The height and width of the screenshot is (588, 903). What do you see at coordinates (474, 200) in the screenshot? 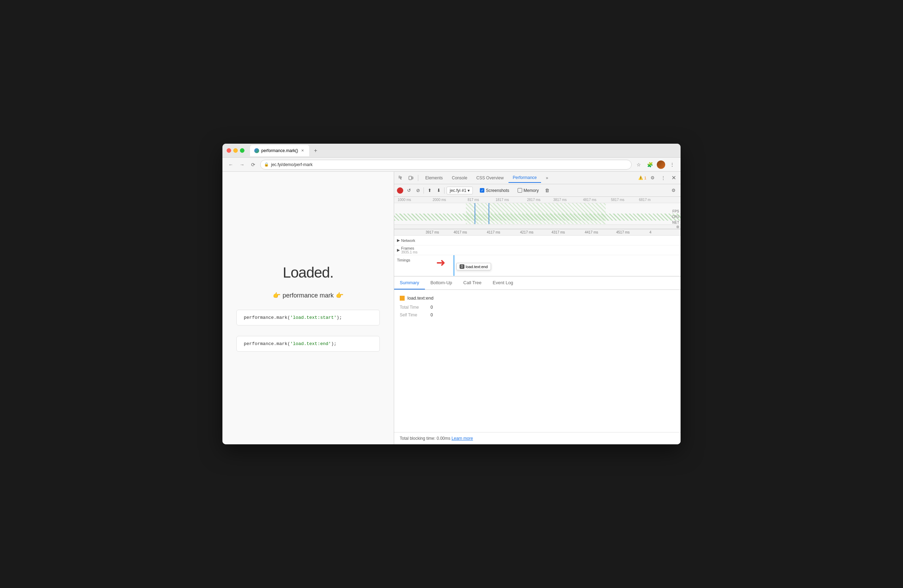
I see `ruler-tick-817: 817 ms` at bounding box center [474, 200].